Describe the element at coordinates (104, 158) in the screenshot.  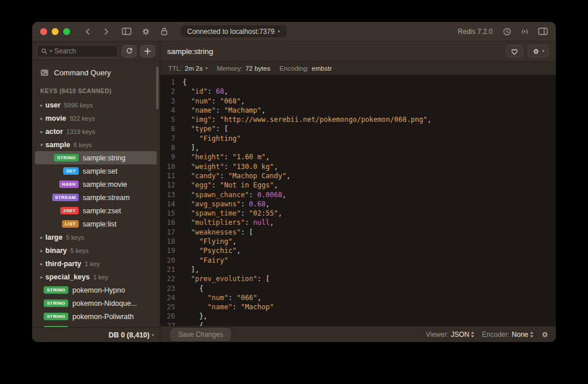
I see `key-label: sample:string` at that location.